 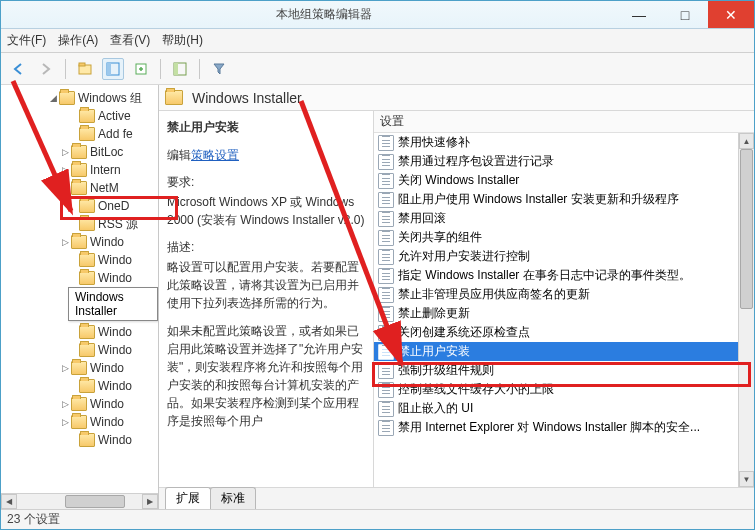 What do you see at coordinates (9, 502) in the screenshot?
I see `scroll-left-button: ◀` at bounding box center [9, 502].